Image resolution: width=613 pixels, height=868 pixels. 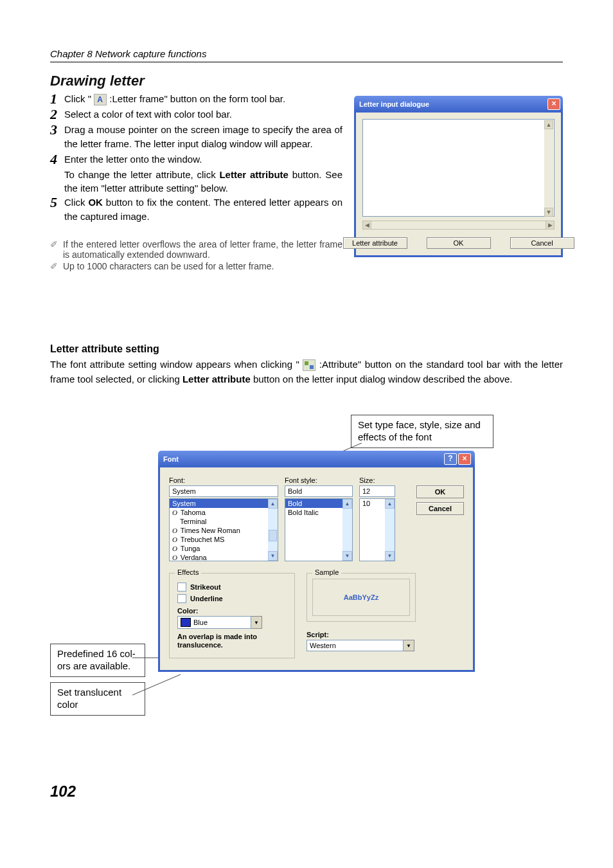 What do you see at coordinates (326, 572) in the screenshot?
I see `sample-label: Sample` at bounding box center [326, 572].